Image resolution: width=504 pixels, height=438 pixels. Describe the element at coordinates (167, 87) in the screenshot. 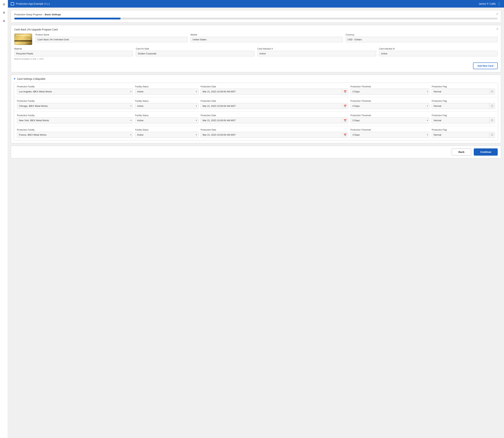

I see `status-label-0: Facility Status` at that location.